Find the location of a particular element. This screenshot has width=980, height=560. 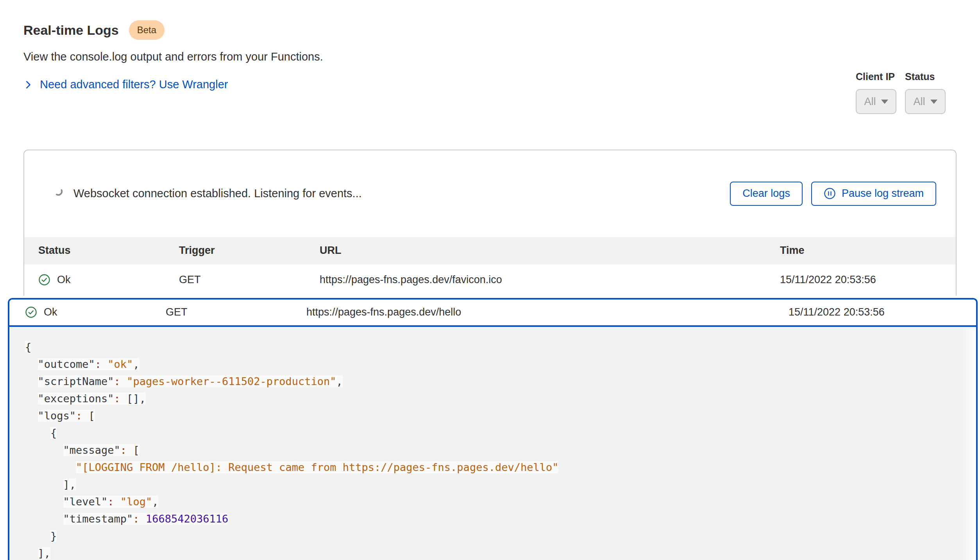

json-line: "scriptName": "pages-worker--611502-prod… is located at coordinates (489, 382).